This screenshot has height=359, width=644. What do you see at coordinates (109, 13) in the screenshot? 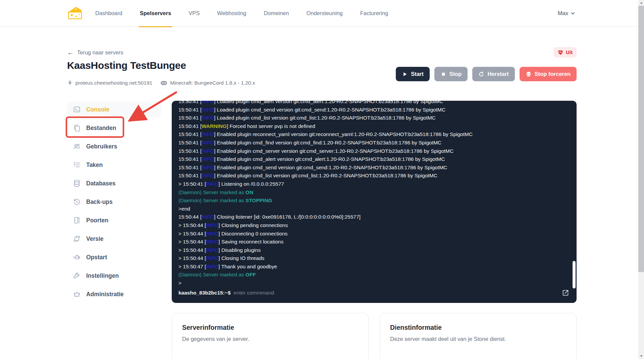
I see `nav-item-dashboard: Dashboard` at bounding box center [109, 13].